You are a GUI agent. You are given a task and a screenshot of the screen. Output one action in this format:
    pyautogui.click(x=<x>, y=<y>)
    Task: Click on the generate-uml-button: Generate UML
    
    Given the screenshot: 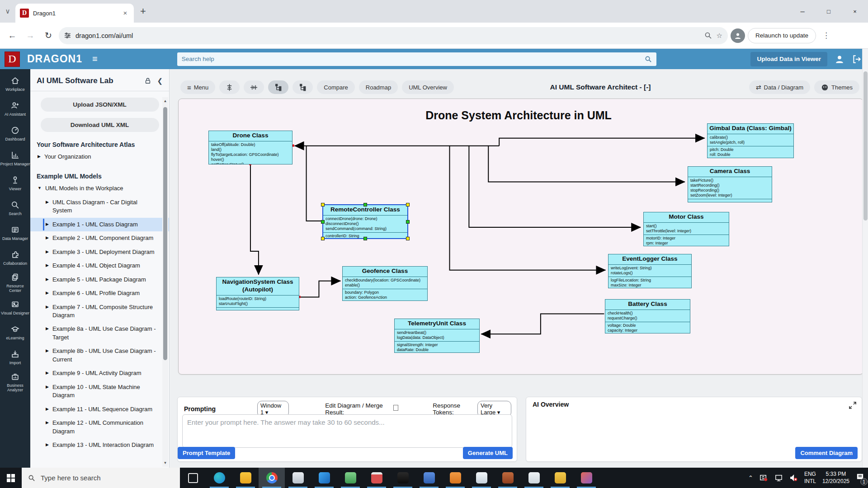 What is the action you would take?
    pyautogui.click(x=488, y=453)
    